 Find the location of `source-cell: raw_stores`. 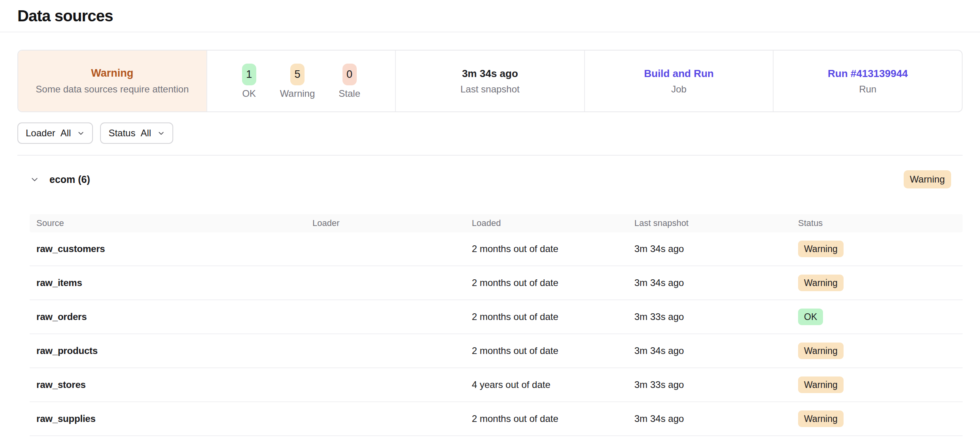

source-cell: raw_stores is located at coordinates (168, 385).